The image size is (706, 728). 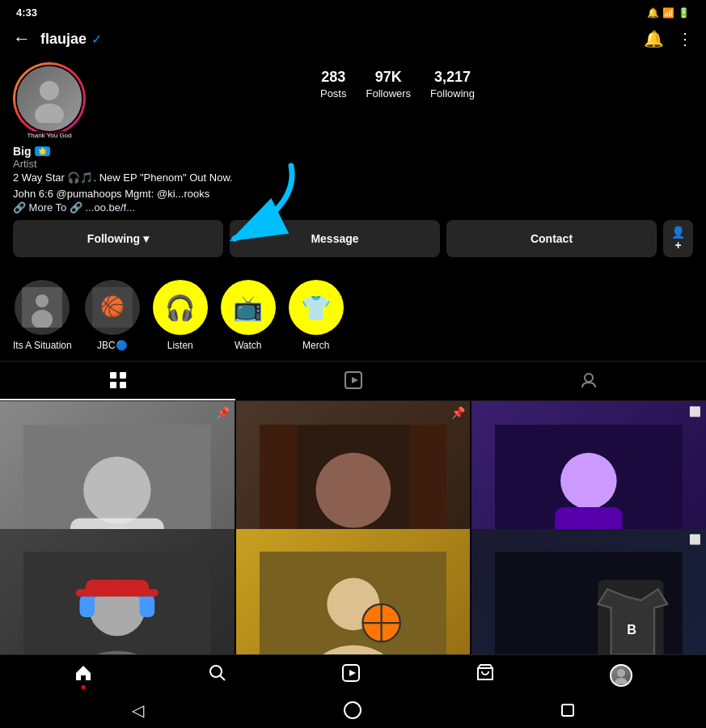 What do you see at coordinates (453, 94) in the screenshot?
I see `stat-following-label: Following` at bounding box center [453, 94].